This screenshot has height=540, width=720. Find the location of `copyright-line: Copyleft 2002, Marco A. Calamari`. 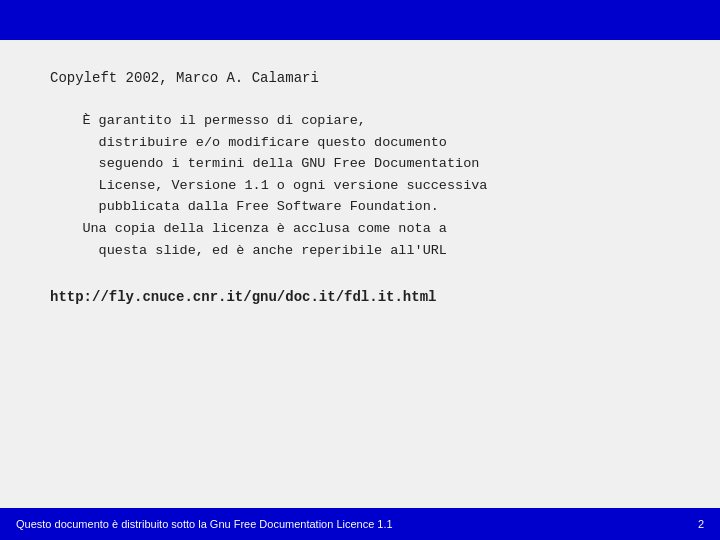

copyright-line: Copyleft 2002, Marco A. Calamari is located at coordinates (360, 78).